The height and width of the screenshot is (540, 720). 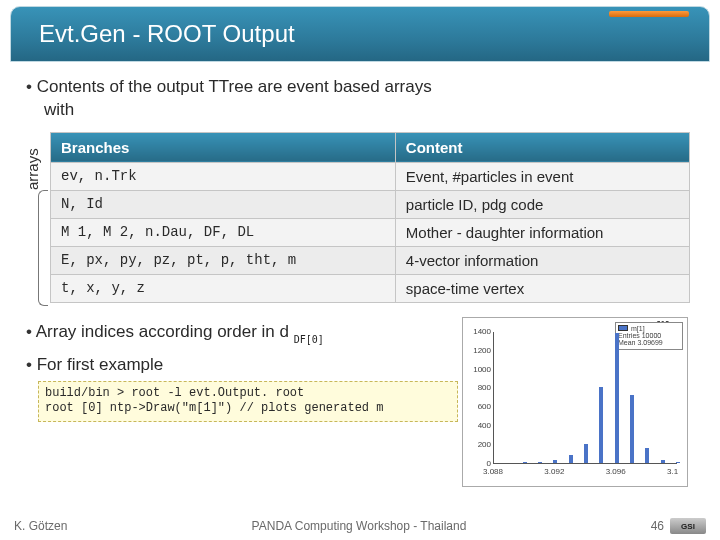 I want to click on df0-annotation: DF[0], so click(x=309, y=340).